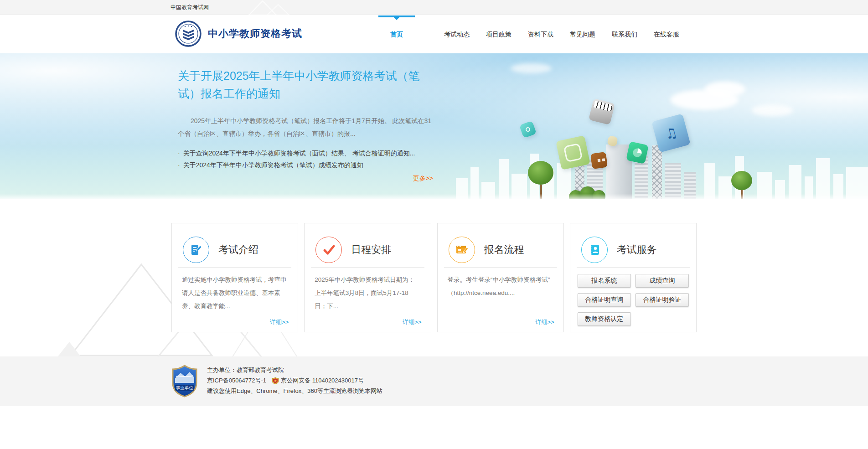  I want to click on site-title: 中小学教师资格考试, so click(255, 34).